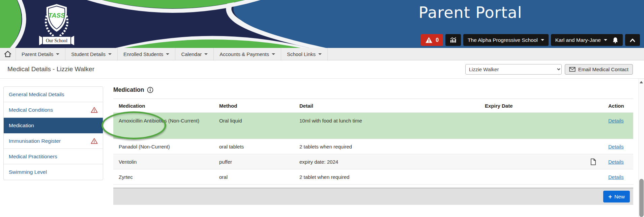  I want to click on table-row: Panadol (Non-Current) oral tablets 2 tab…, so click(373, 146).